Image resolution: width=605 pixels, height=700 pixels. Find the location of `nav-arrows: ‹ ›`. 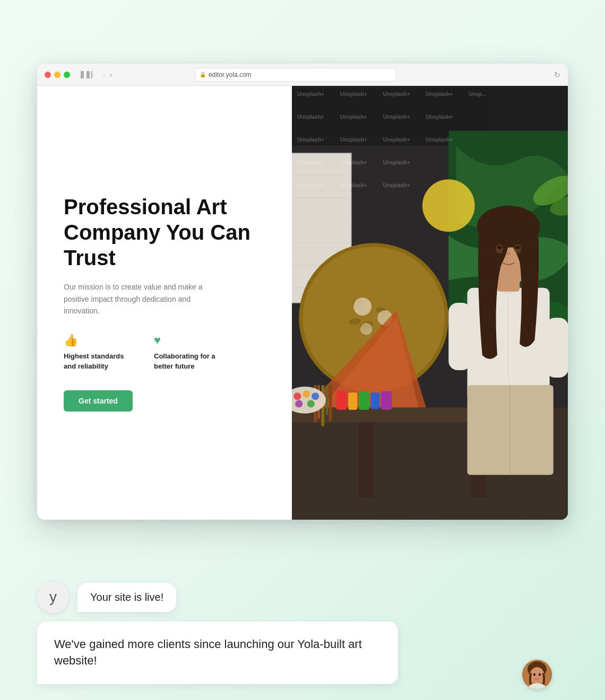

nav-arrows: ‹ › is located at coordinates (107, 75).